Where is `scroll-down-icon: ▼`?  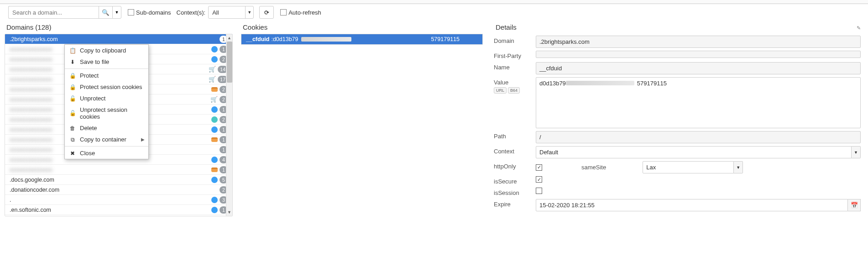 scroll-down-icon: ▼ is located at coordinates (229, 212).